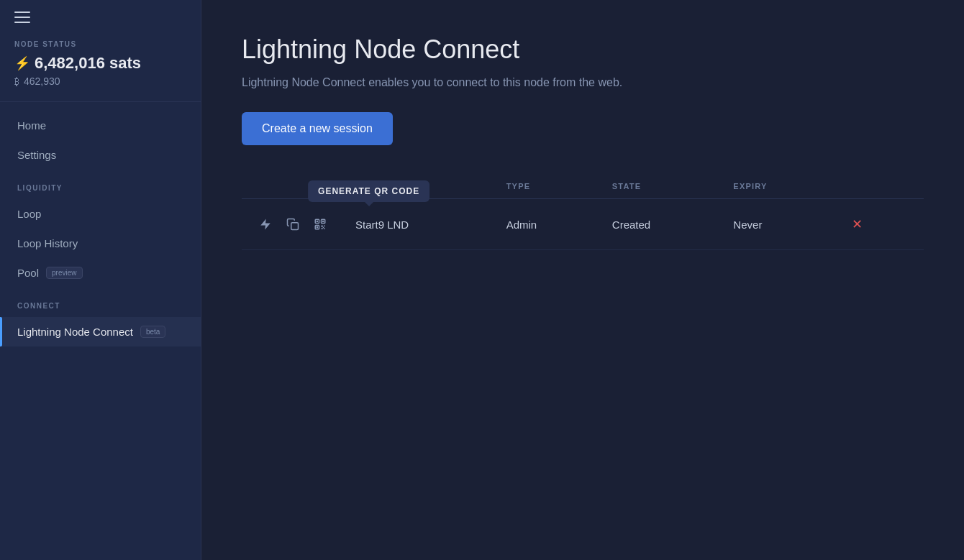  What do you see at coordinates (858, 224) in the screenshot?
I see `delete-session-button: ✕` at bounding box center [858, 224].